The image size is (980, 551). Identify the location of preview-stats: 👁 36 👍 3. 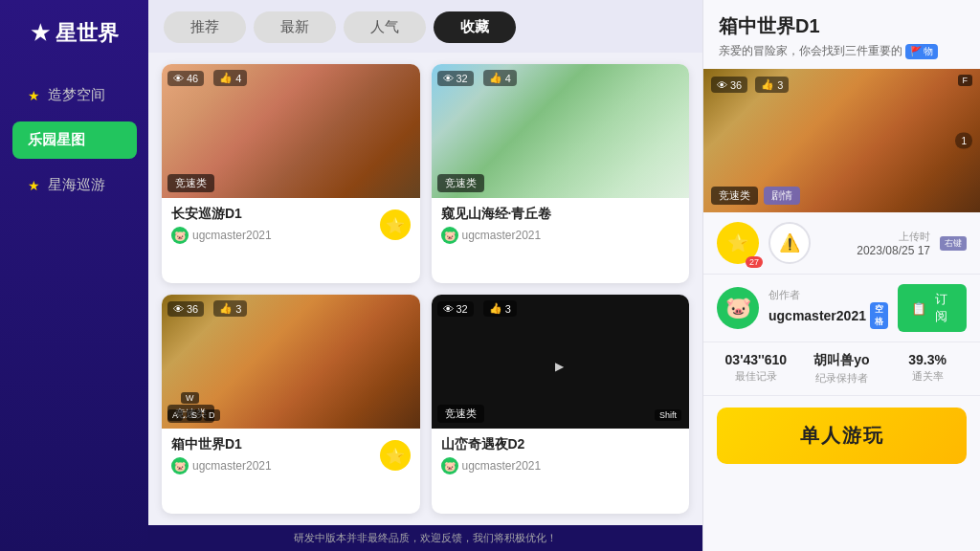
(750, 84).